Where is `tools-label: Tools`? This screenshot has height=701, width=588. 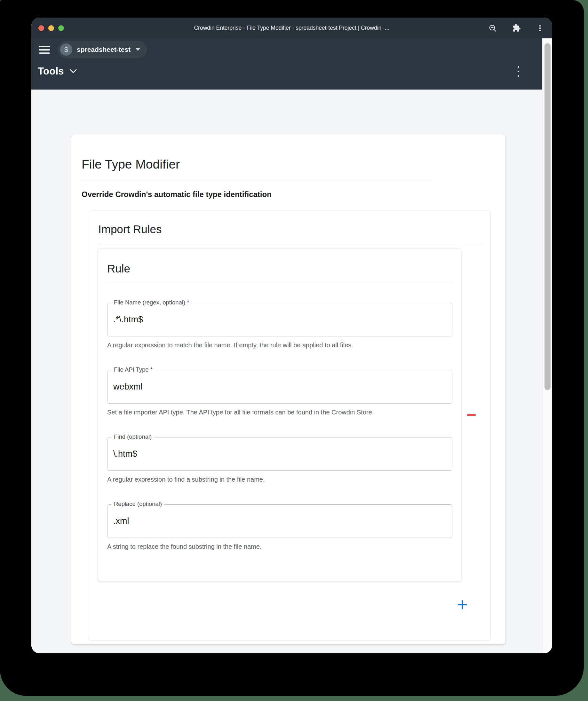 tools-label: Tools is located at coordinates (51, 71).